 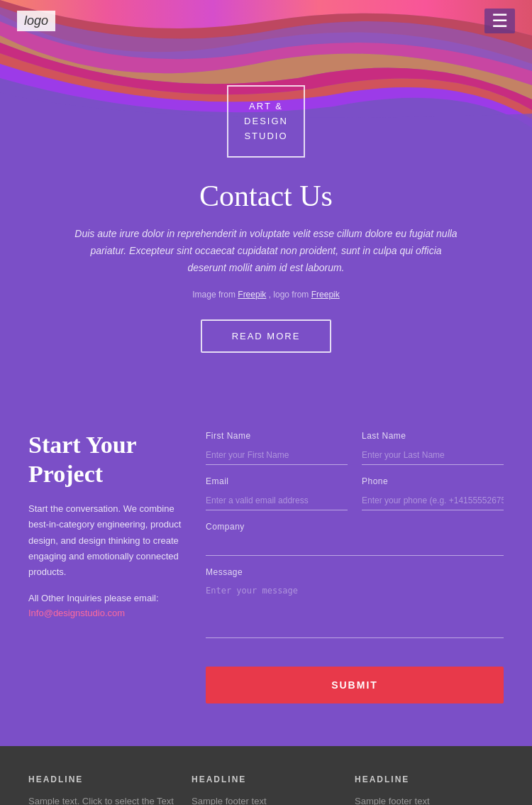 I want to click on studio-text: ART & DESIGN STUDIO, so click(x=266, y=121).